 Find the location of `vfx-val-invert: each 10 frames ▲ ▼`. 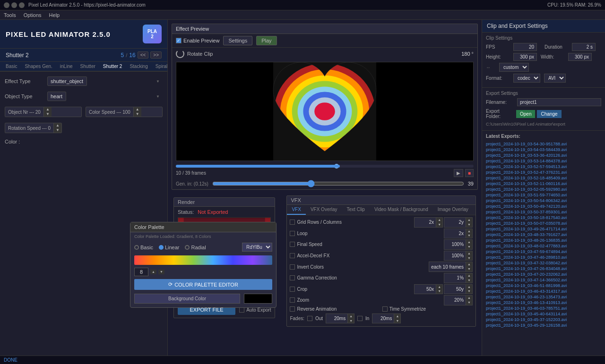

vfx-val-invert: each 10 frames ▲ ▼ is located at coordinates (451, 267).